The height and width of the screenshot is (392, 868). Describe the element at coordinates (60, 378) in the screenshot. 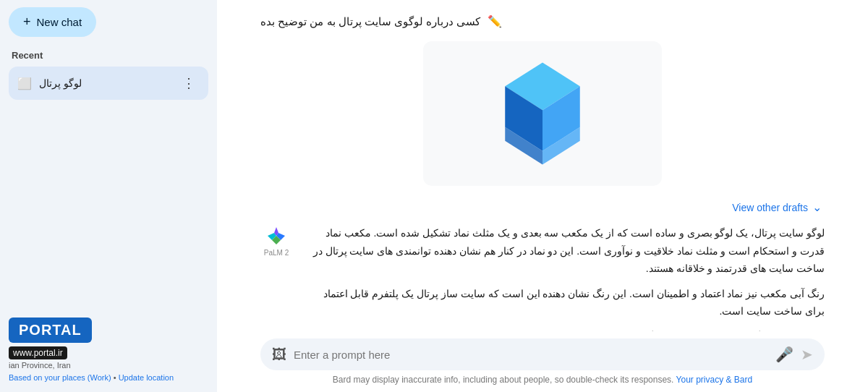

I see `based-on-places: Based on your places (Work)` at that location.